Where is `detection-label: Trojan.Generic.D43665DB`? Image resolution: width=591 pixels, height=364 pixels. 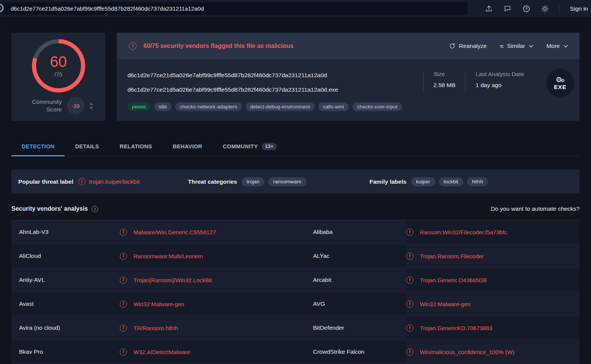
detection-label: Trojan.Generic.D43665DB is located at coordinates (453, 280).